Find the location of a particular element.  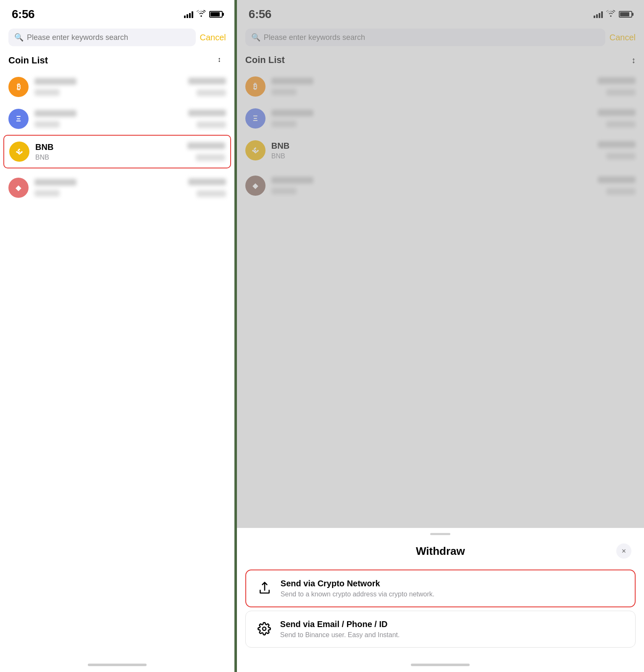

send-crypto-text: Send via Crypto Network Send to a known … is located at coordinates (357, 588).